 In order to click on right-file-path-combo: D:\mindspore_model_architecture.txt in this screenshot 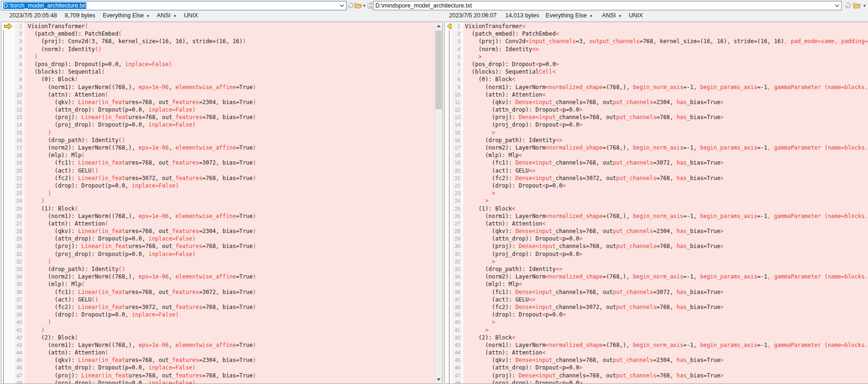, I will do `click(607, 6)`.